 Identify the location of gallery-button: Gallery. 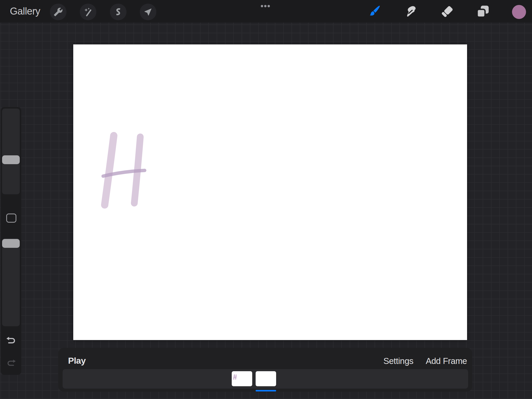
(25, 11).